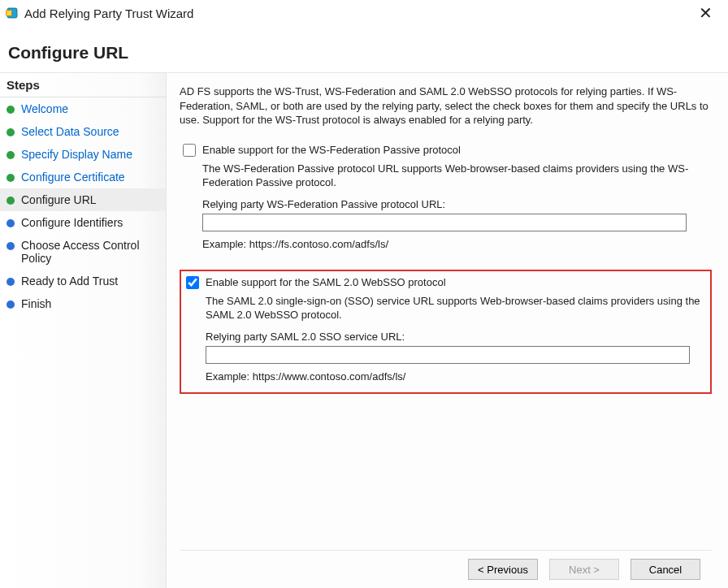 Image resolution: width=728 pixels, height=588 pixels. I want to click on step-label: Ready to Add Trust, so click(70, 281).